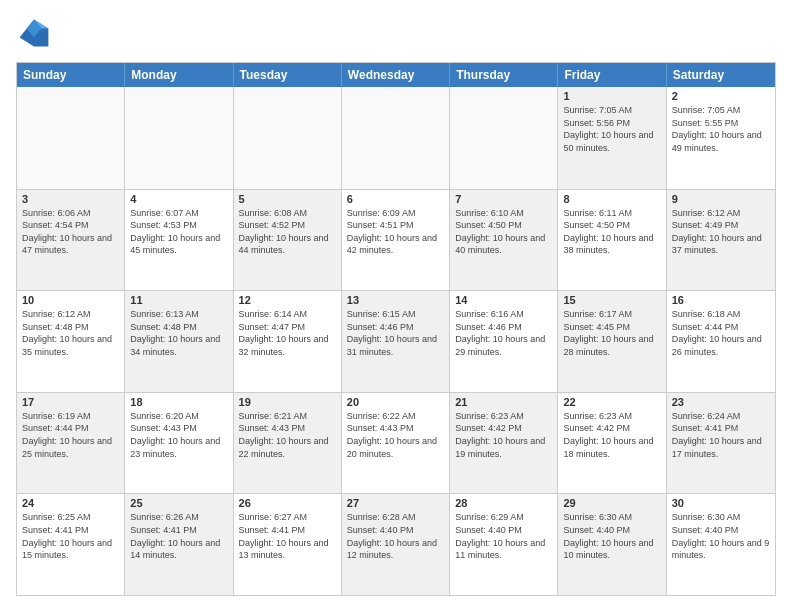  Describe the element at coordinates (288, 544) in the screenshot. I see `calendar-cell-4-2: 26Sunrise: 6:27 AMSunset: 4:41 PMDayligh…` at that location.